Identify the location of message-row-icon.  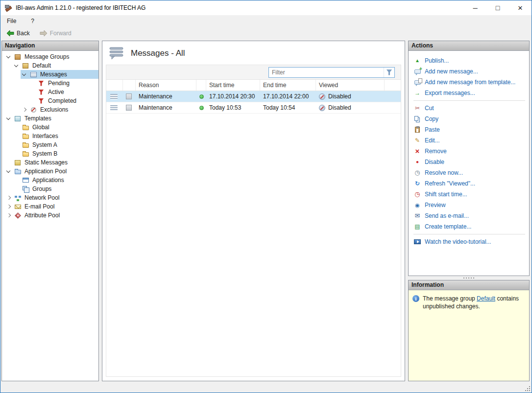
(114, 97).